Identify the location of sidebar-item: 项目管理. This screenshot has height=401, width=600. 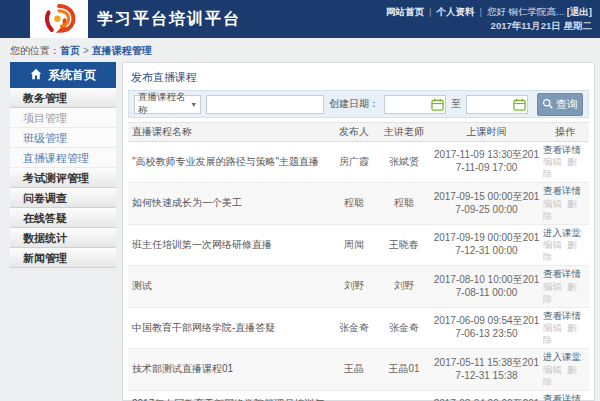
(63, 118).